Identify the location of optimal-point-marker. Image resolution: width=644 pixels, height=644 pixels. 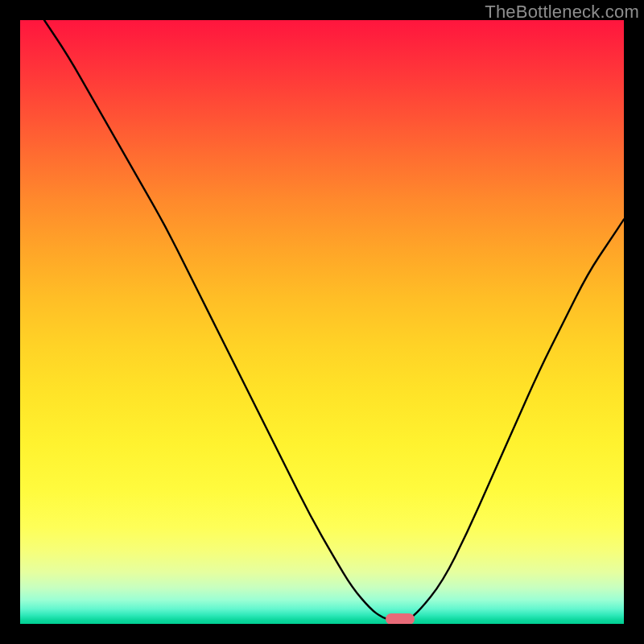
(400, 618).